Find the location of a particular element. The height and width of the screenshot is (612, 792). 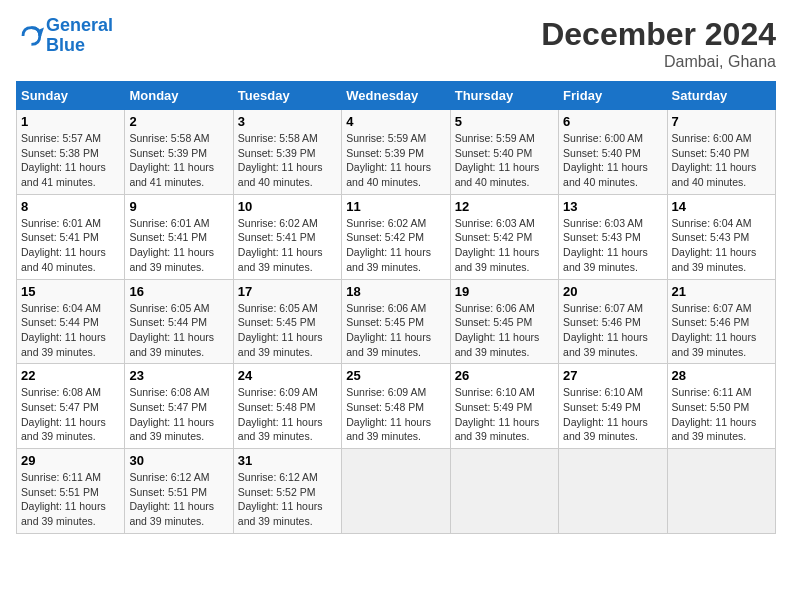

day-number: 1 is located at coordinates (70, 122).